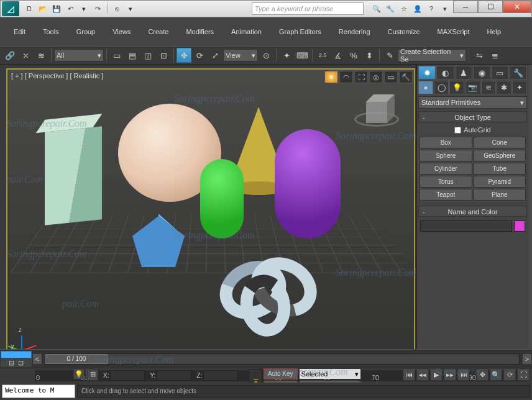 The height and width of the screenshot is (400, 532). Describe the element at coordinates (354, 55) in the screenshot. I see `percent-snap-icon: %` at that location.